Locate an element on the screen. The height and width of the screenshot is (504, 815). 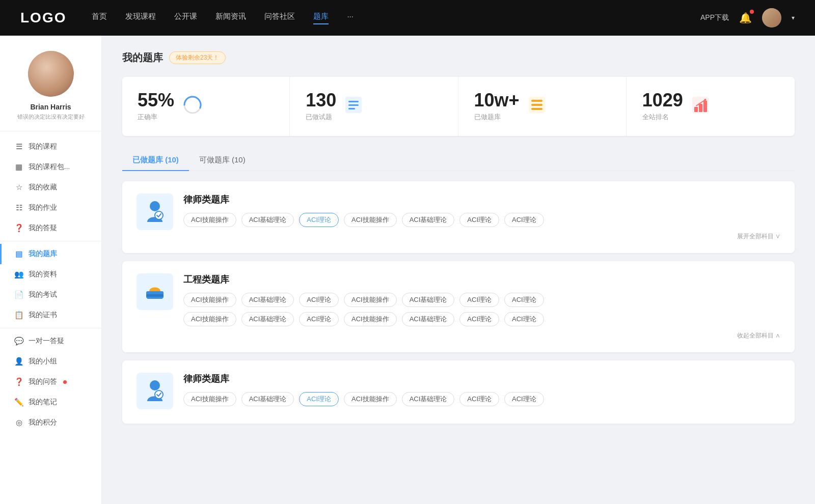
sidebar-item-my-courses: ☰ 我的课程 is located at coordinates (51, 147).